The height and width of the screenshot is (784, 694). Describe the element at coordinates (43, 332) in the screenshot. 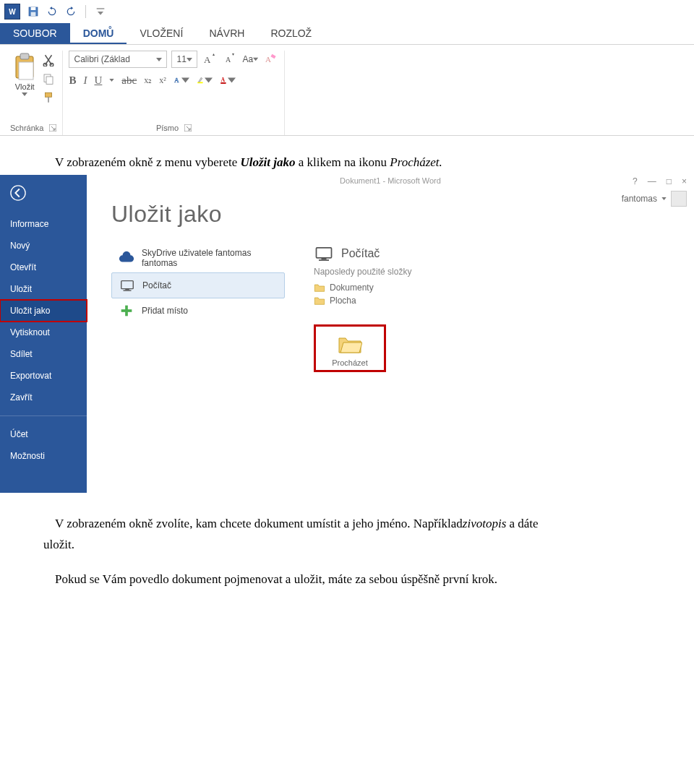

I see `sidebar-item-print: Vytisknout` at that location.